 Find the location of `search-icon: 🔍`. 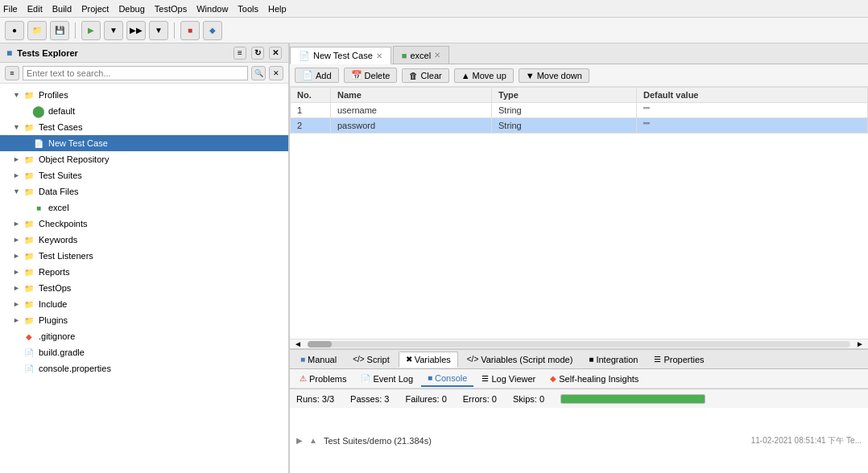

search-icon: 🔍 is located at coordinates (258, 73).